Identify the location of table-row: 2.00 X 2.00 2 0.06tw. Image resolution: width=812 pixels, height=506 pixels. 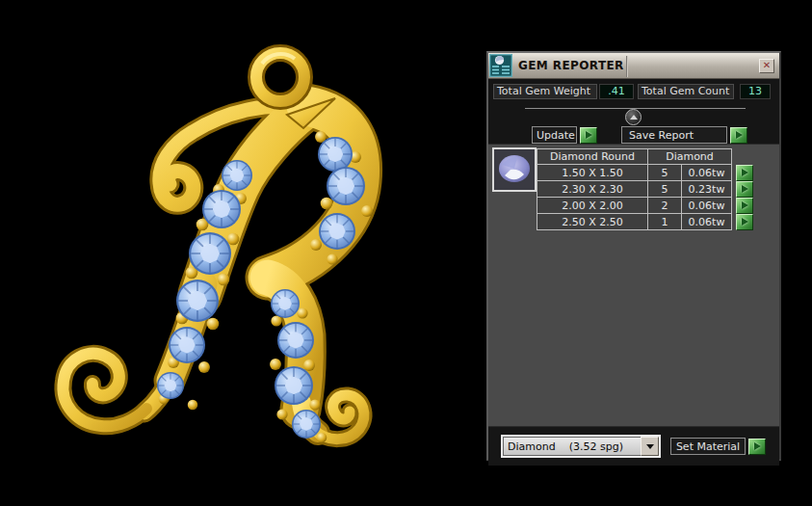
(645, 206).